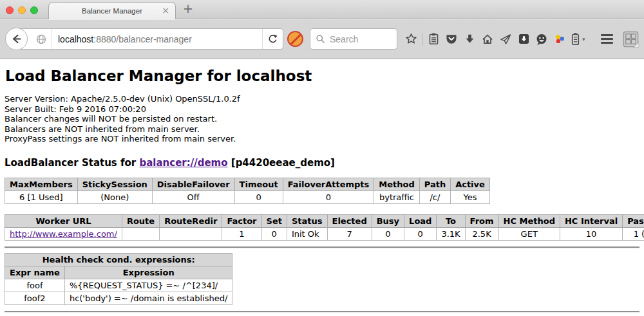 The width and height of the screenshot is (644, 316). Describe the element at coordinates (451, 221) in the screenshot. I see `col-to: To` at that location.